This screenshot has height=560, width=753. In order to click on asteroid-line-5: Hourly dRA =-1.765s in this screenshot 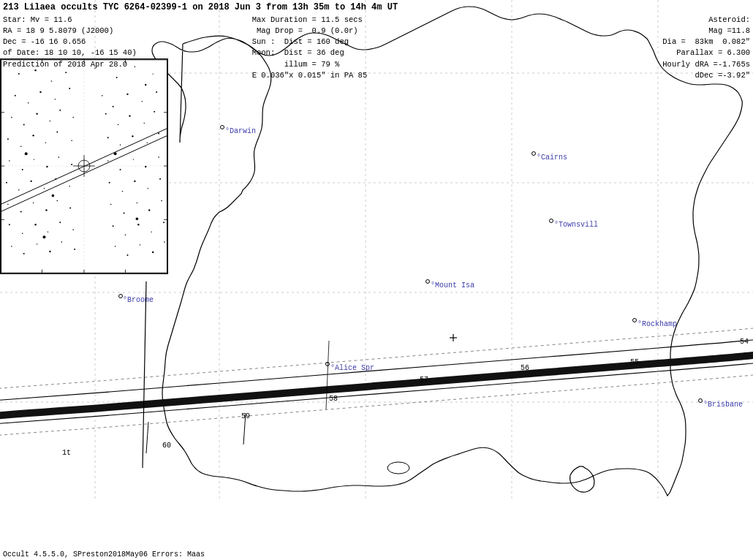, I will do `click(626, 64)`.